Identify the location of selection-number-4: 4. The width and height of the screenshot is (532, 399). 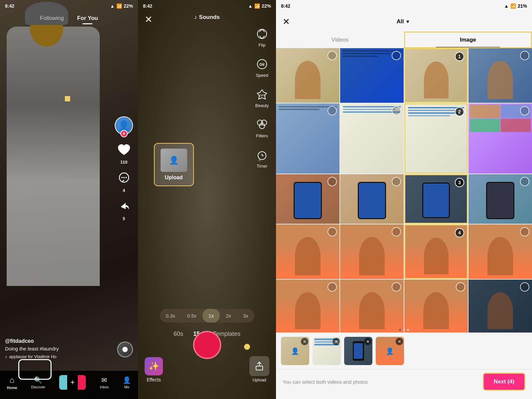
(460, 233).